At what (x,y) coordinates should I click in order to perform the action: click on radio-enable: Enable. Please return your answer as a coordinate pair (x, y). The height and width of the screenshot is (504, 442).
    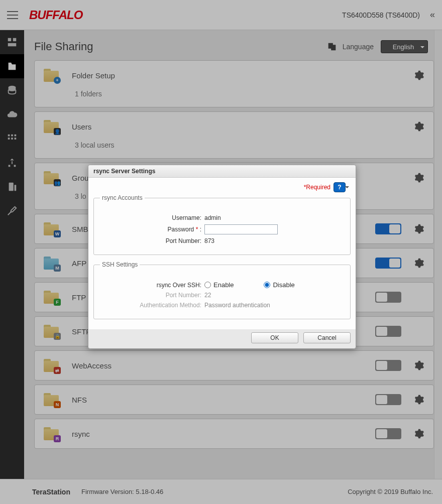
    Looking at the image, I should click on (219, 285).